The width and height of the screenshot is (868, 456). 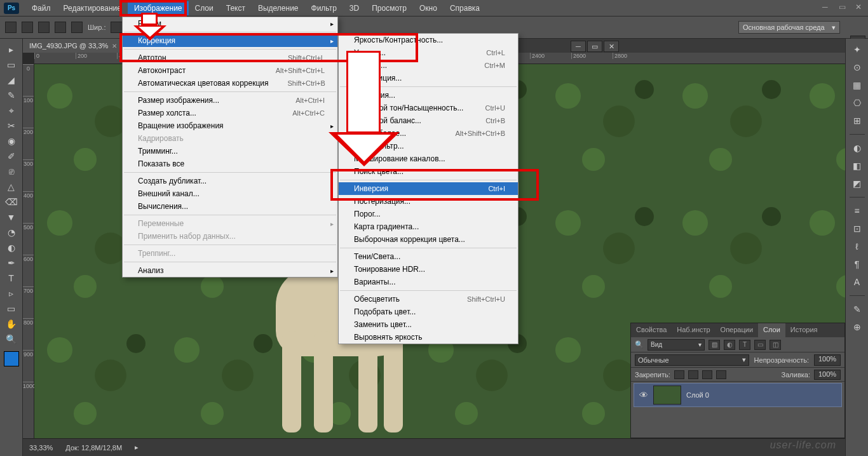 What do you see at coordinates (11, 141) in the screenshot?
I see `heal-tool: ◉` at bounding box center [11, 141].